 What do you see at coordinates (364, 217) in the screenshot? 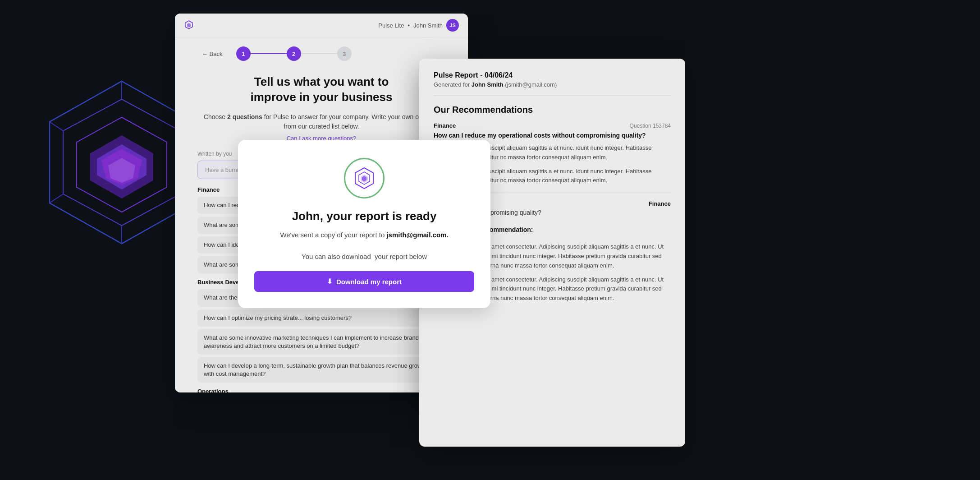
I see `modal-title: John, your report is ready` at bounding box center [364, 217].